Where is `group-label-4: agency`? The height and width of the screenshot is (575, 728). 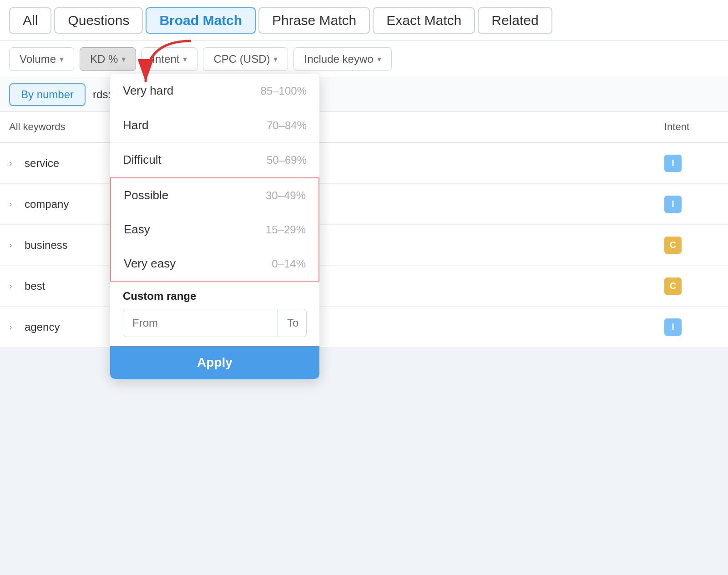 group-label-4: agency is located at coordinates (68, 327).